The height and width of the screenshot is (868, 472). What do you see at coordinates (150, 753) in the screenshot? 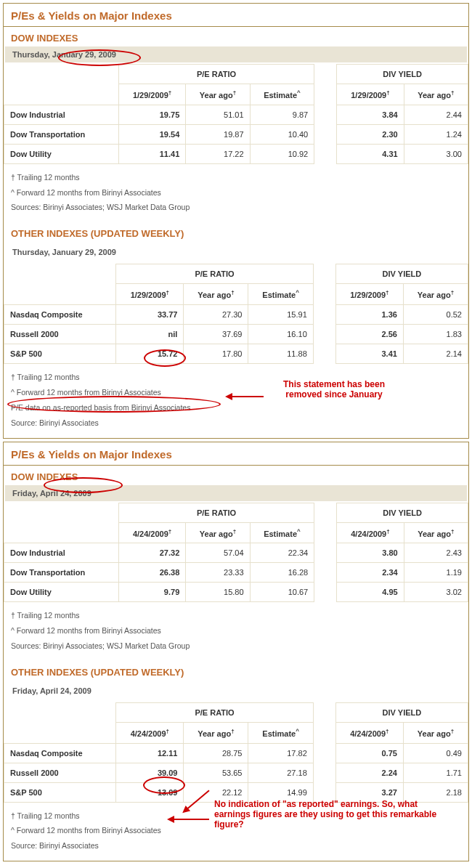
I see `cell-pe-date: 12.11` at bounding box center [150, 753].